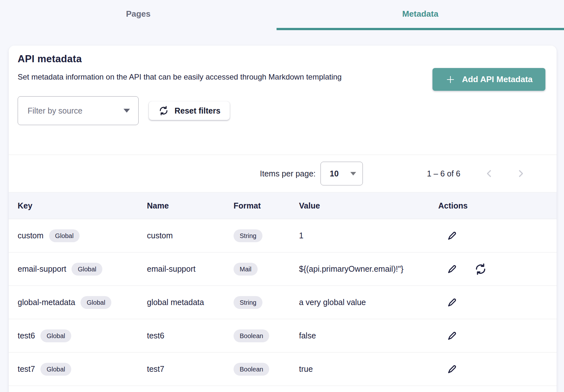 The height and width of the screenshot is (392, 564). I want to click on key-cell: test6 Global, so click(82, 336).